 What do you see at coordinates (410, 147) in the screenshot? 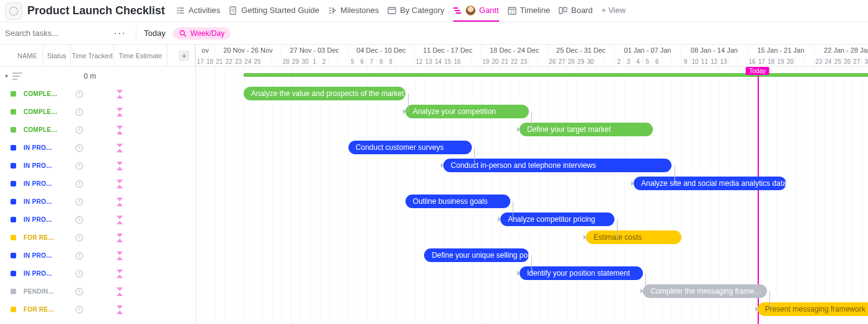
I see `gantt-bar: Conduct customer surveys` at bounding box center [410, 147].